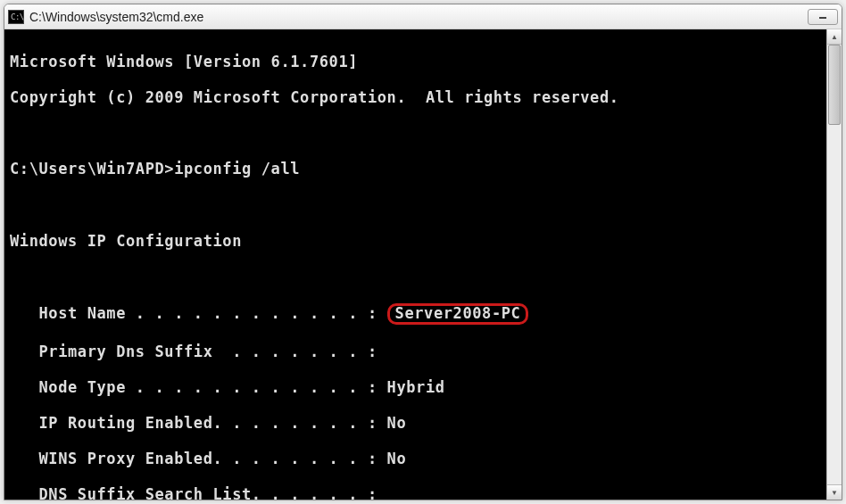 This screenshot has height=504, width=846. What do you see at coordinates (423, 17) in the screenshot?
I see `titlebar: C:\ C:\Windows\system32\cmd.exe` at bounding box center [423, 17].